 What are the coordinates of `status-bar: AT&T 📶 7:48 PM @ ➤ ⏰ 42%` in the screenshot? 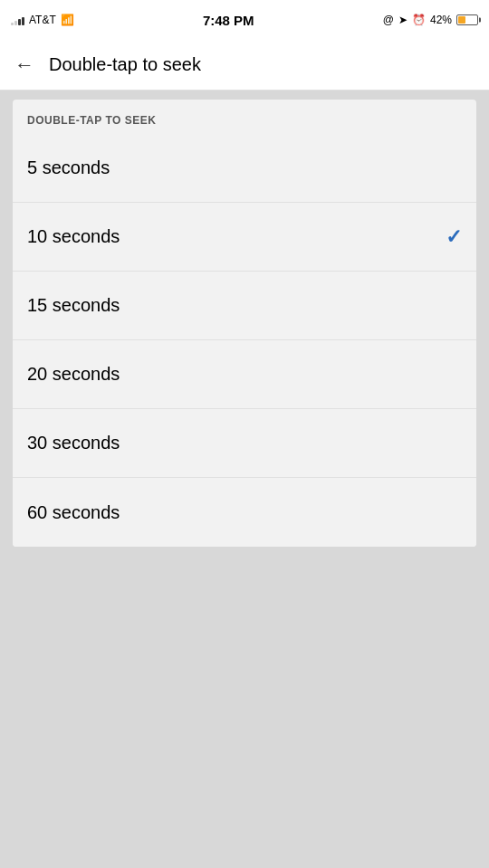 It's located at (244, 20).